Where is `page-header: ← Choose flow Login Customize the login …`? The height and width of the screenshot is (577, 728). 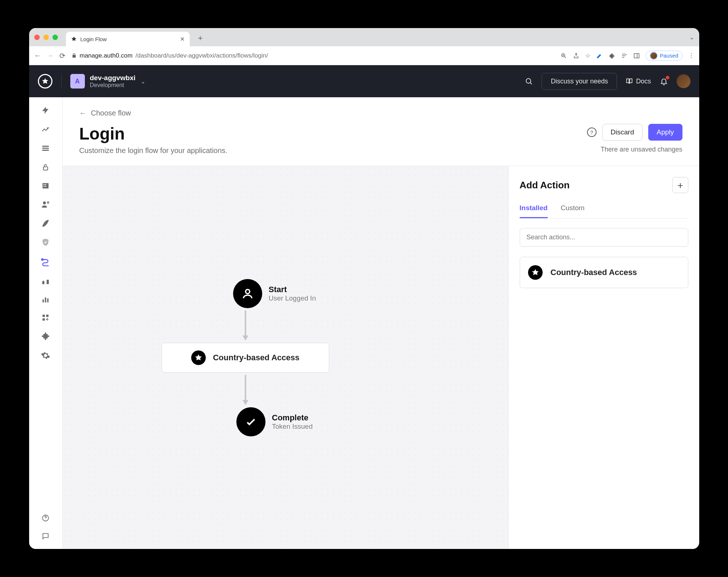 page-header: ← Choose flow Login Customize the login … is located at coordinates (381, 132).